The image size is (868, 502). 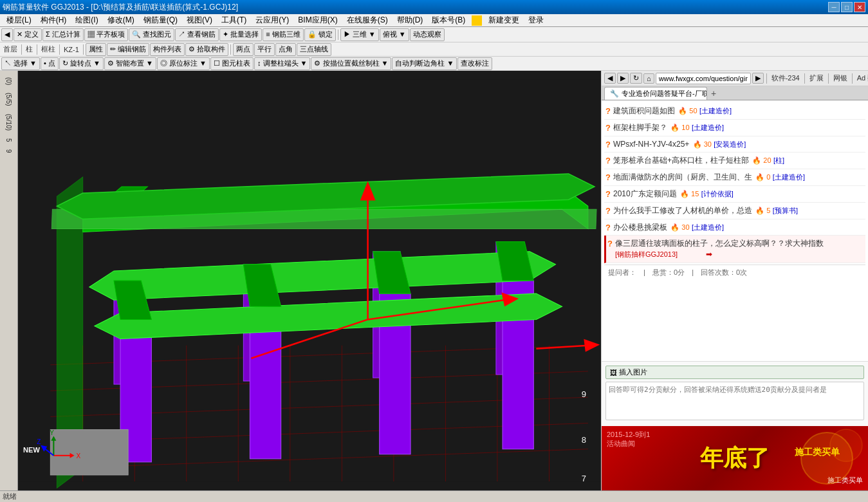 What do you see at coordinates (19, 21) in the screenshot?
I see `menu-layer: 楼层(L)` at bounding box center [19, 21].